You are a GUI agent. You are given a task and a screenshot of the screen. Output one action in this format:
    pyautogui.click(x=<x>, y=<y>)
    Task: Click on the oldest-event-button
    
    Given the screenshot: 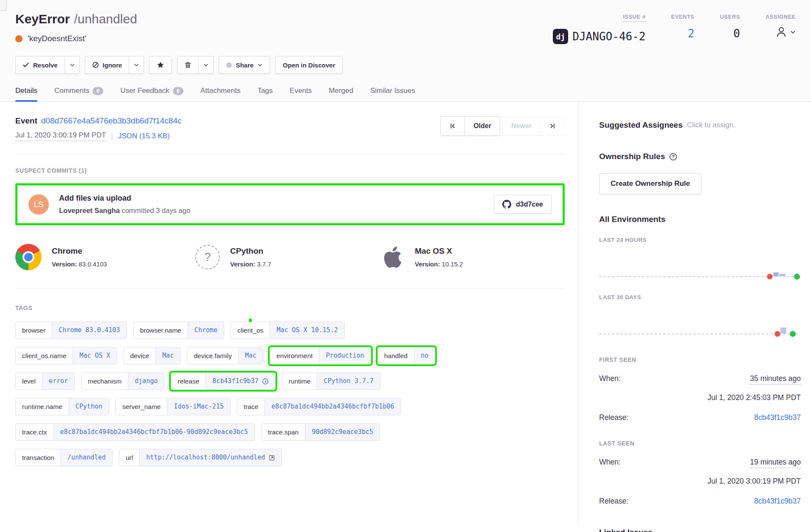 What is the action you would take?
    pyautogui.click(x=453, y=126)
    